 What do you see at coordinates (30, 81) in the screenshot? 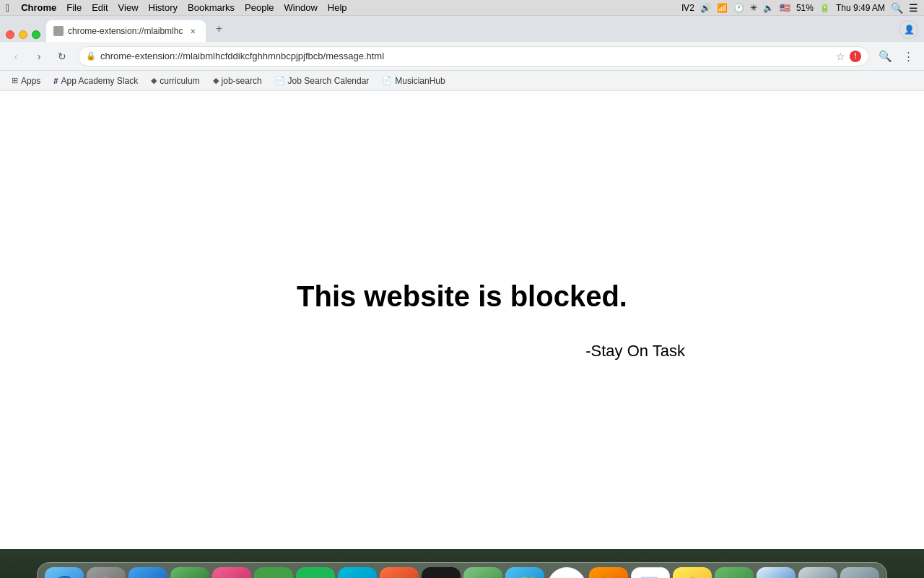
I see `apps-label: Apps` at bounding box center [30, 81].